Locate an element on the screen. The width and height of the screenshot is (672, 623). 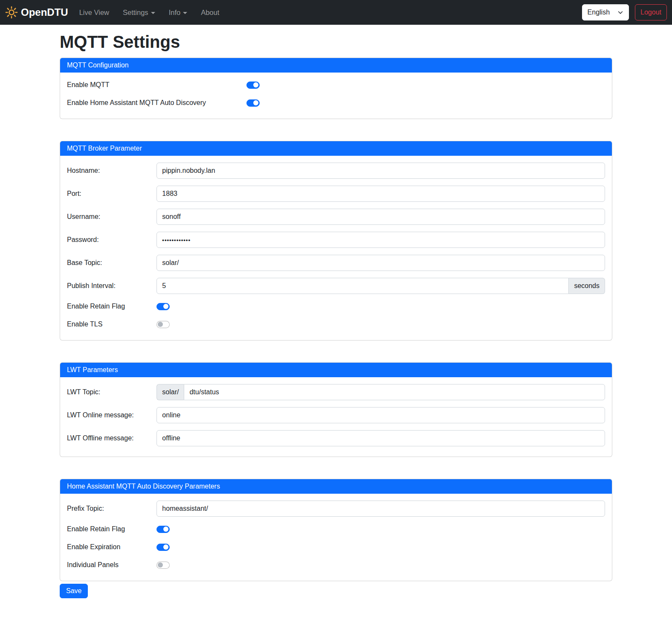
lwt-online-input is located at coordinates (381, 415).